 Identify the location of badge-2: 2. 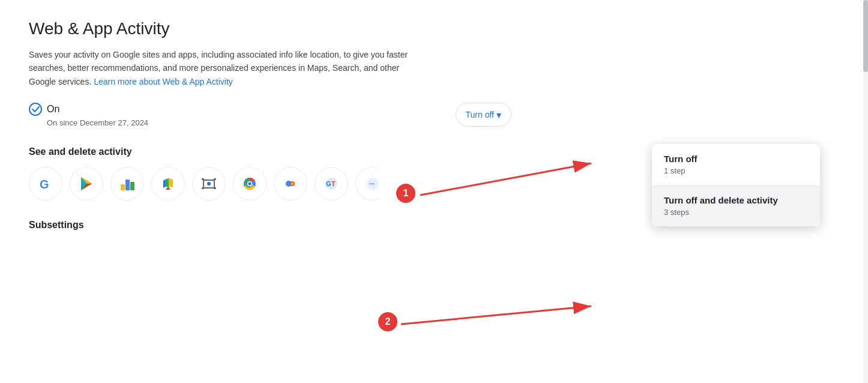
(388, 322).